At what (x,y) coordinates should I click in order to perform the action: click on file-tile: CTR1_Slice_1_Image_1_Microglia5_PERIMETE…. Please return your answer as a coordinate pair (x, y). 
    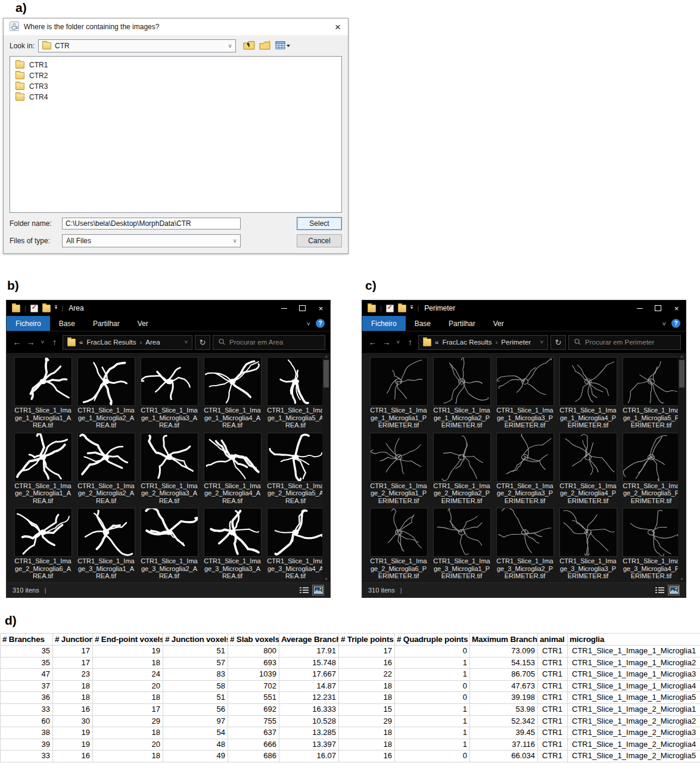
    Looking at the image, I should click on (651, 393).